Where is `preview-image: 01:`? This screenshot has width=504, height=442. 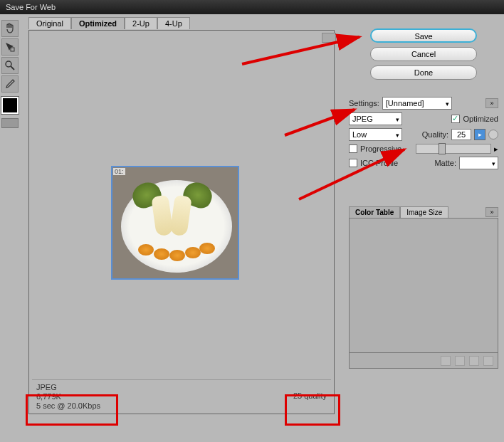 preview-image: 01: is located at coordinates (175, 223).